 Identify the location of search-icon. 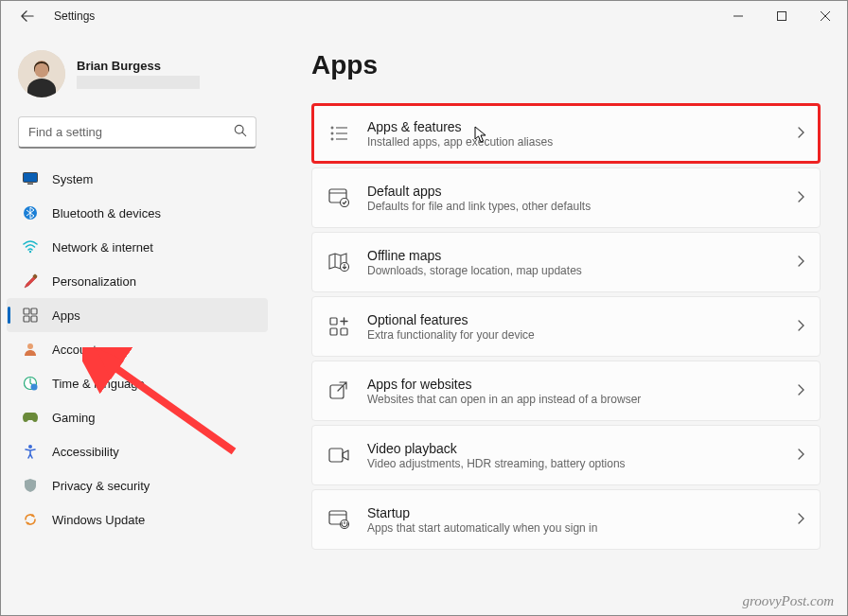
(240, 132).